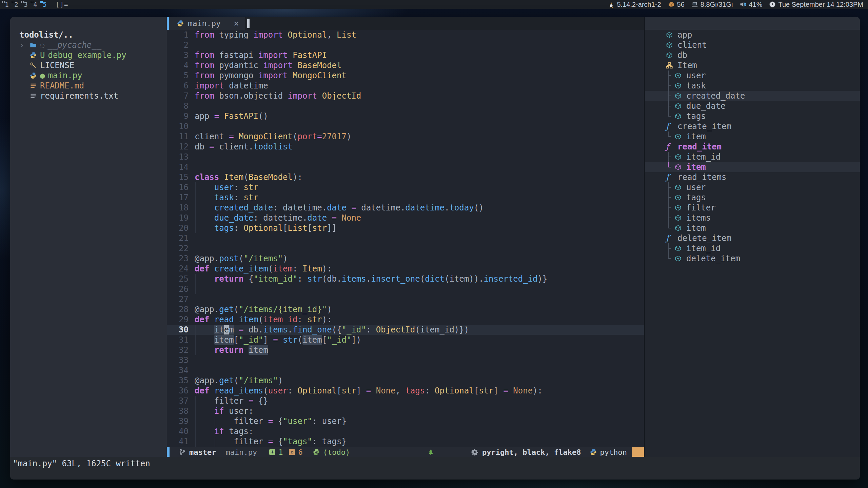 This screenshot has width=868, height=488. Describe the element at coordinates (701, 208) in the screenshot. I see `symbol-name: filter` at that location.